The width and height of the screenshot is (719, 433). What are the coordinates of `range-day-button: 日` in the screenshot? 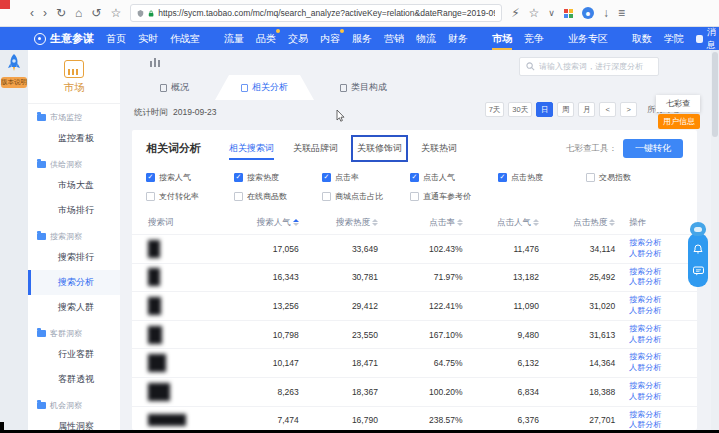 It's located at (544, 110).